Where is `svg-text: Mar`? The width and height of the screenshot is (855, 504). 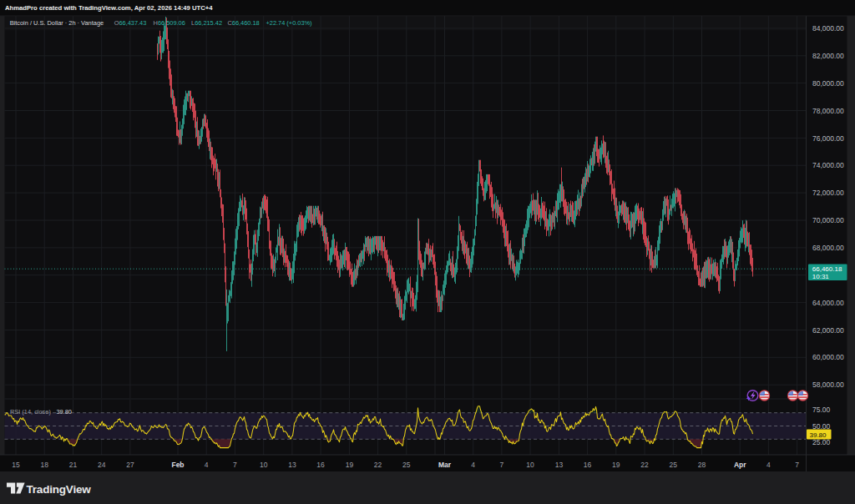 svg-text: Mar is located at coordinates (445, 465).